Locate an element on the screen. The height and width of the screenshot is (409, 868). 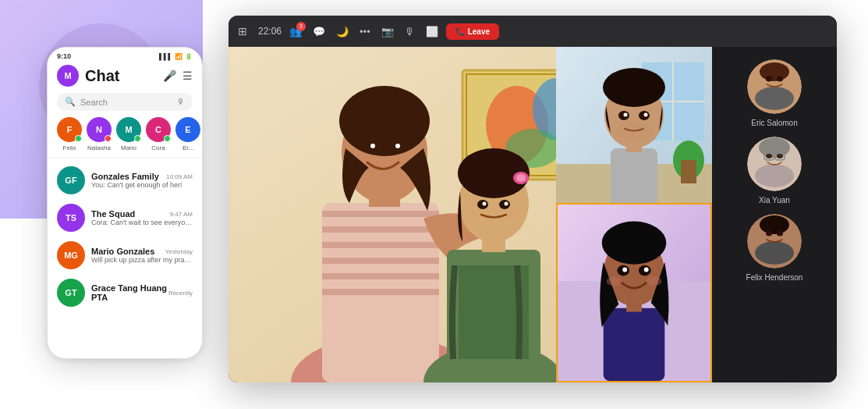
chat-content-gonzales: Gonzales Family 10:09 AM You: Can't get … is located at coordinates (142, 180).